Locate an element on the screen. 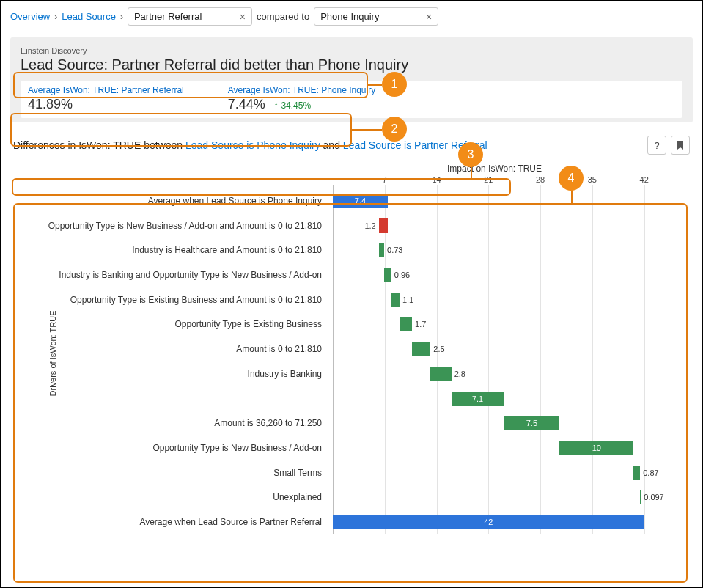  category-label: Small Terms is located at coordinates (298, 473).